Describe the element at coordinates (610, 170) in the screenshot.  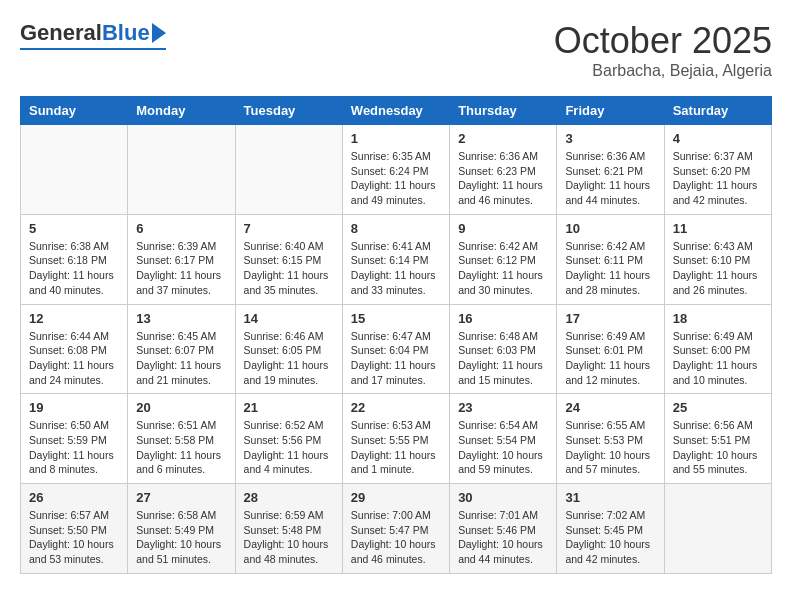
I see `calendar-cell: 3Sunrise: 6:36 AM Sunset: 6:21 PM Daylig…` at that location.